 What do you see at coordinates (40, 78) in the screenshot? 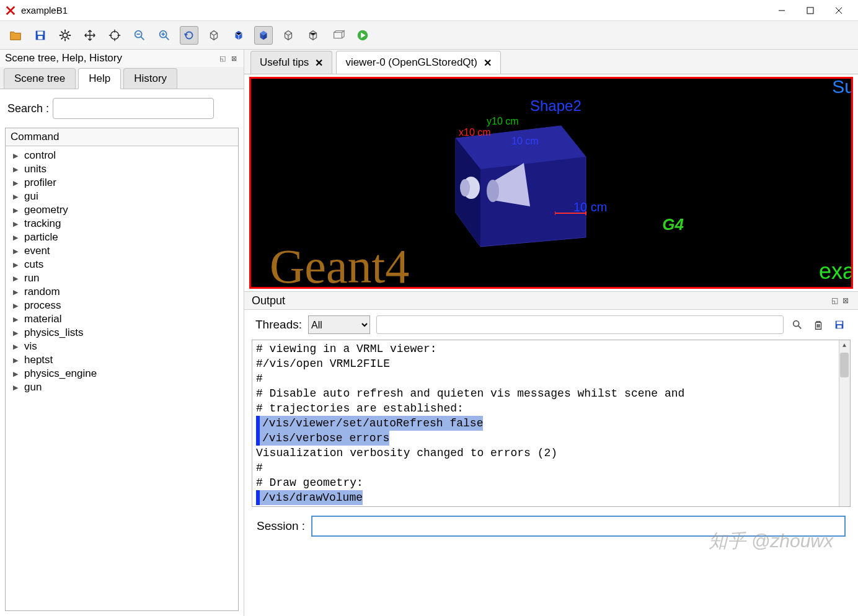
I see `tab-scene-tree: Scene tree` at bounding box center [40, 78].